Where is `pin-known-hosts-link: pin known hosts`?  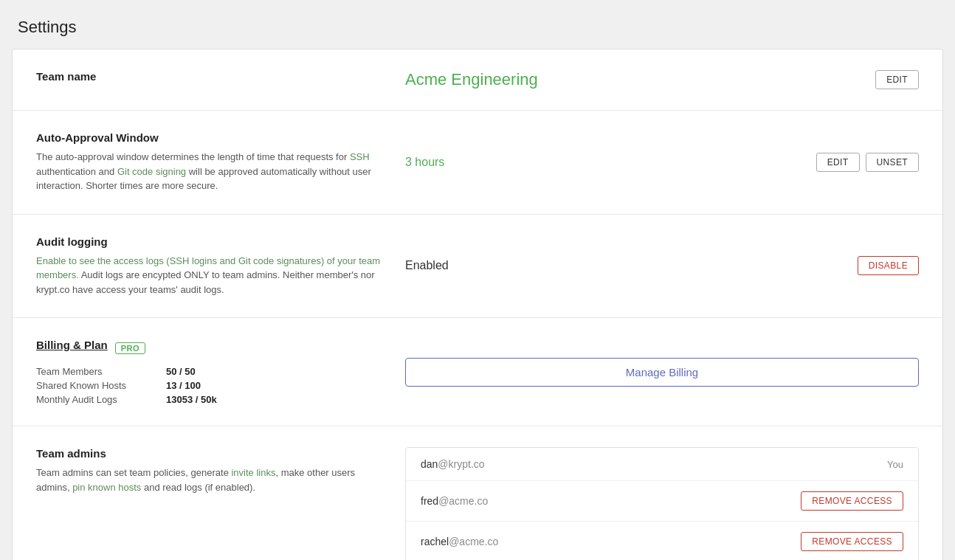 pin-known-hosts-link: pin known hosts is located at coordinates (106, 487).